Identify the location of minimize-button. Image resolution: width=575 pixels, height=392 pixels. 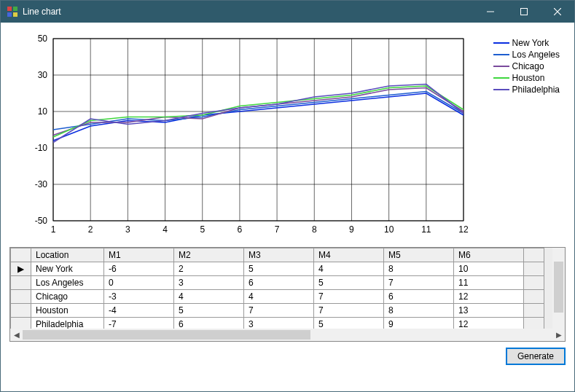
(490, 12).